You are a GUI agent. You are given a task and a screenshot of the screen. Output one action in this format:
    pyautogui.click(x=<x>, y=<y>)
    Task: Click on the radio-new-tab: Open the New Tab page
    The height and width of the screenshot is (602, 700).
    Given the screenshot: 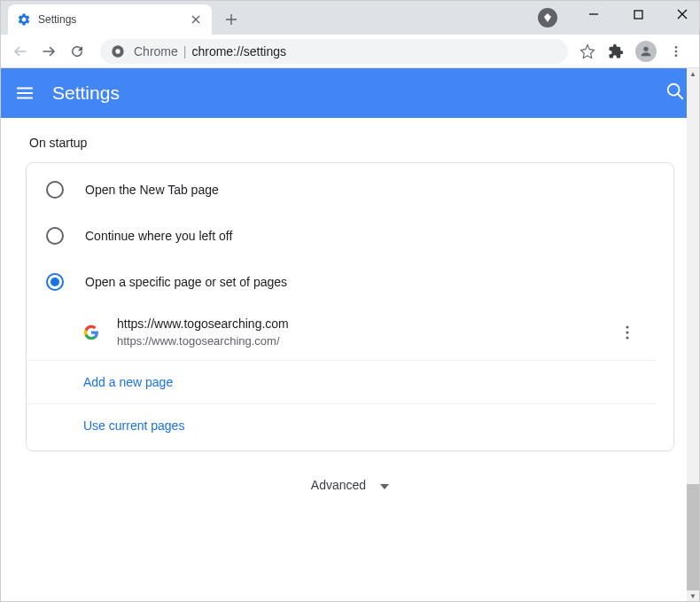 What is the action you would take?
    pyautogui.click(x=350, y=190)
    